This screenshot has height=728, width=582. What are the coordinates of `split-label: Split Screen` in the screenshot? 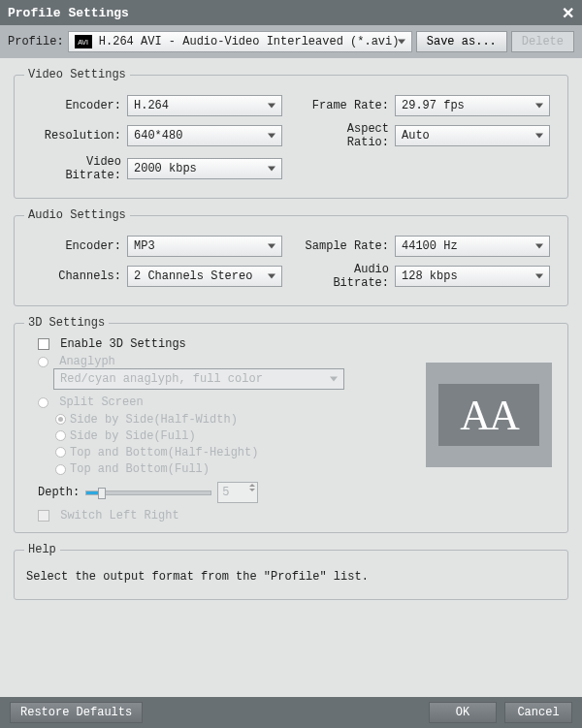 It's located at (101, 402).